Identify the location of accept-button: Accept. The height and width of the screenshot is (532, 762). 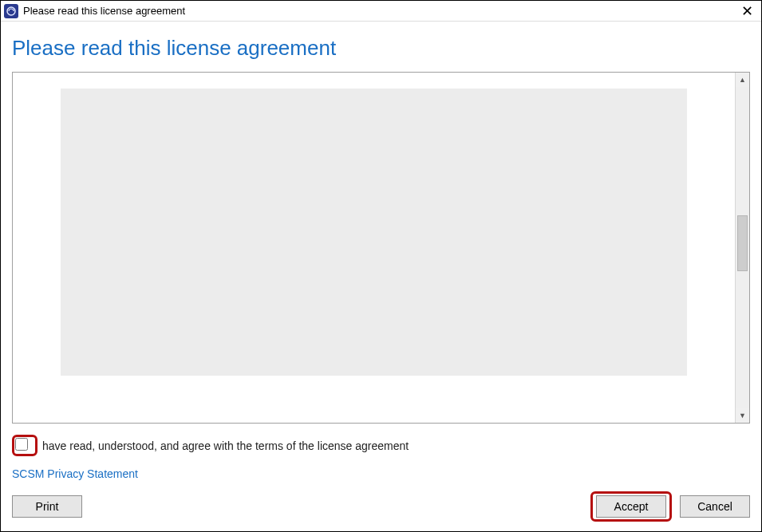
(631, 506).